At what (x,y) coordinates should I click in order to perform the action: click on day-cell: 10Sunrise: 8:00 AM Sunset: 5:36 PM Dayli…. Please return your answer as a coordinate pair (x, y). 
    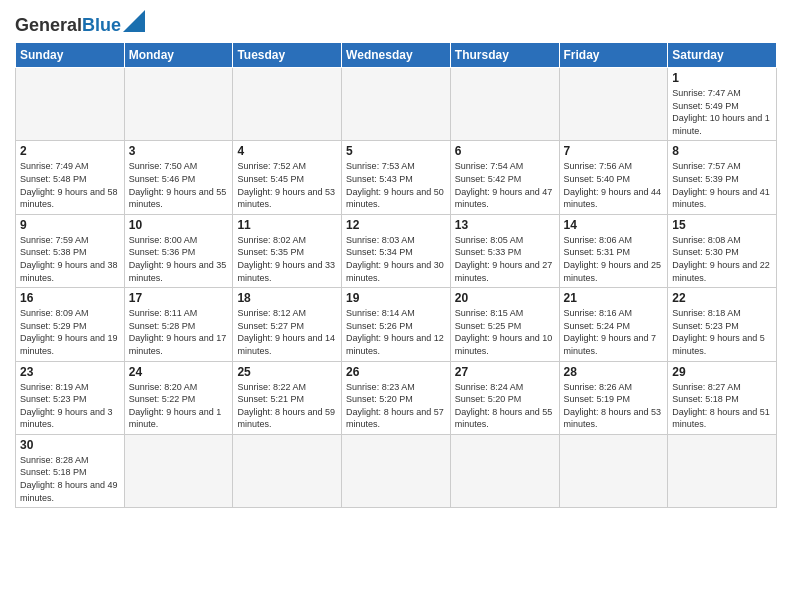
    Looking at the image, I should click on (178, 250).